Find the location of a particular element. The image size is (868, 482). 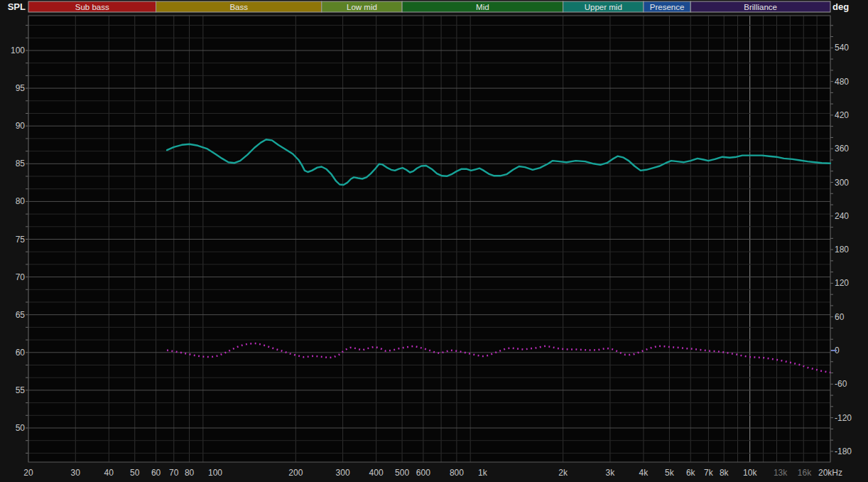

x-tick-label: 60 is located at coordinates (156, 473).